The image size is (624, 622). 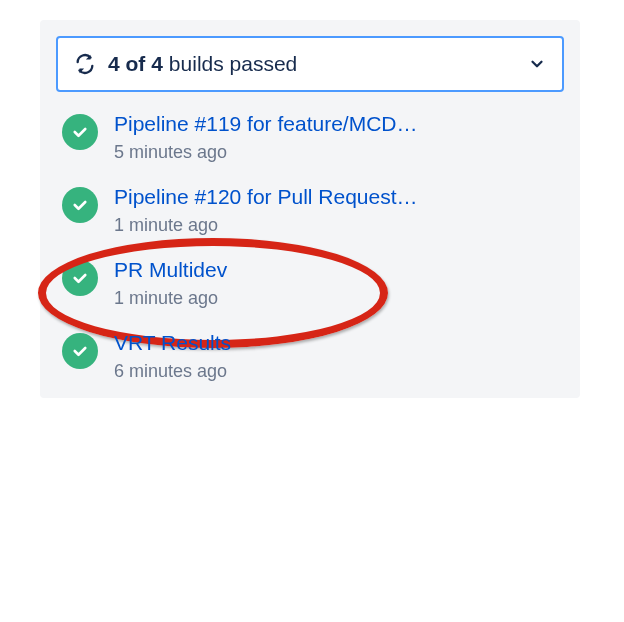 I want to click on refresh-icon, so click(x=85, y=64).